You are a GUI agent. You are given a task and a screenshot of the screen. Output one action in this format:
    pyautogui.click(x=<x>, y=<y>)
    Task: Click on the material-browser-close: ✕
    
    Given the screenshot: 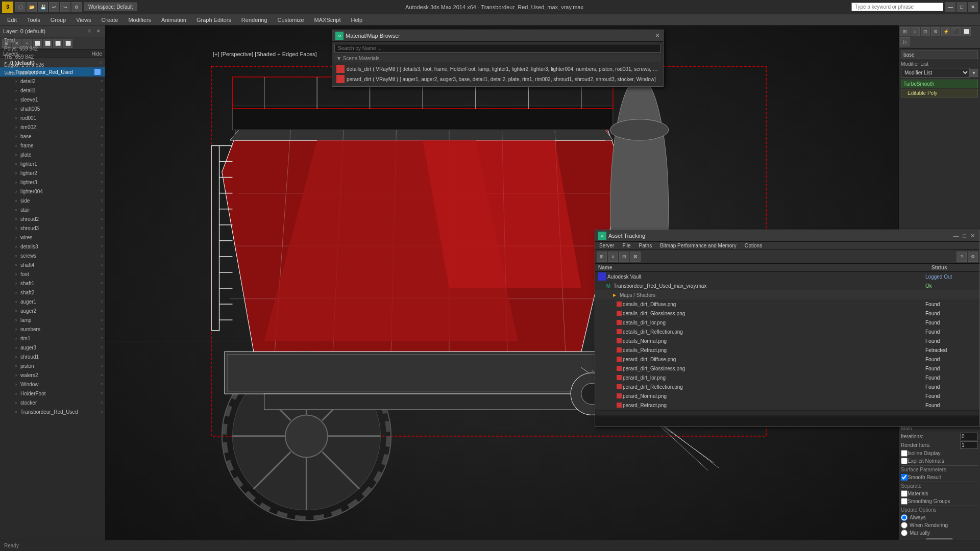 What is the action you would take?
    pyautogui.click(x=657, y=36)
    